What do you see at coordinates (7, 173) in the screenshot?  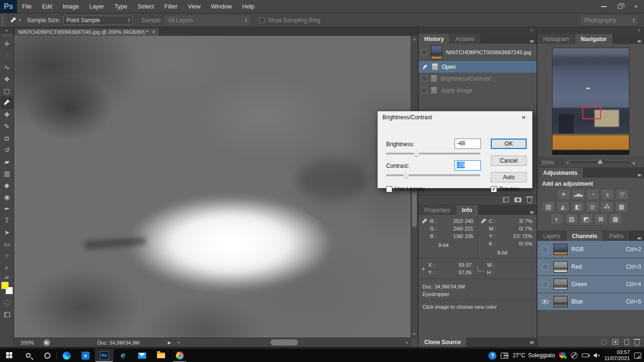 I see `gradient-tool: ▥` at bounding box center [7, 173].